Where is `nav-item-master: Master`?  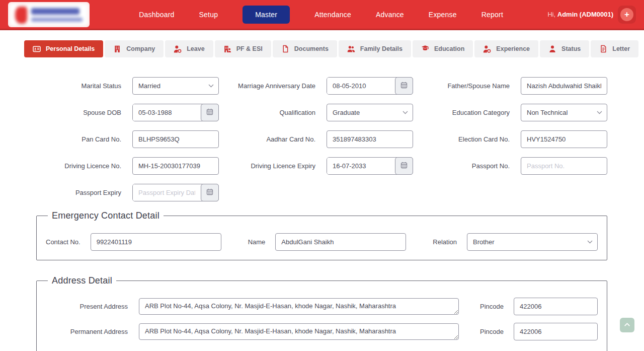
nav-item-master: Master is located at coordinates (266, 15).